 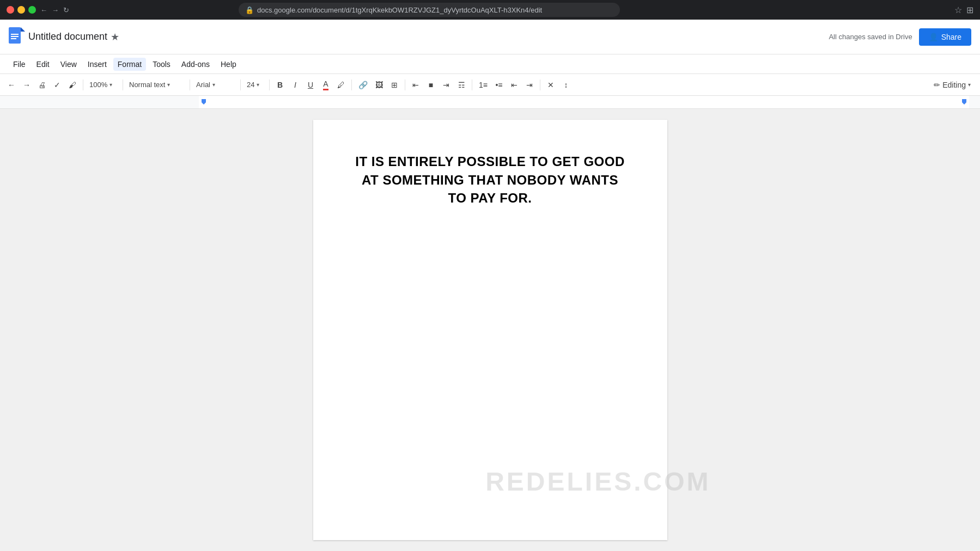 I want to click on align-left-button: ⇤, so click(x=416, y=85).